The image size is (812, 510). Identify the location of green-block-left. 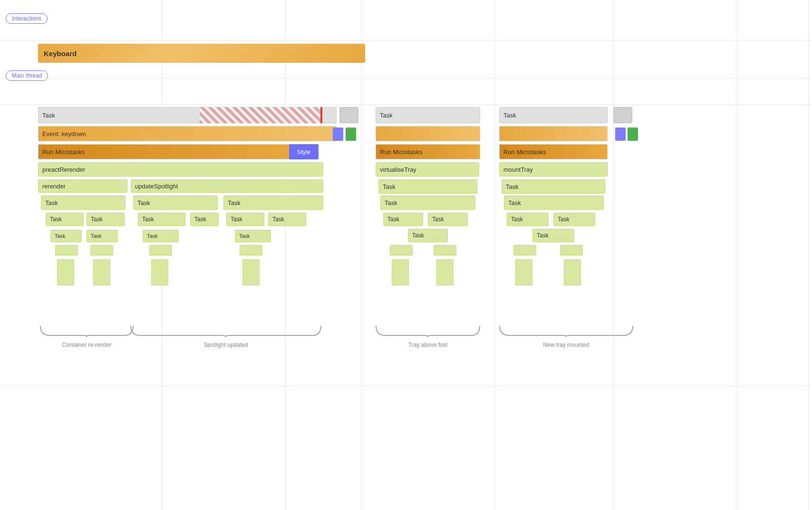
(351, 134).